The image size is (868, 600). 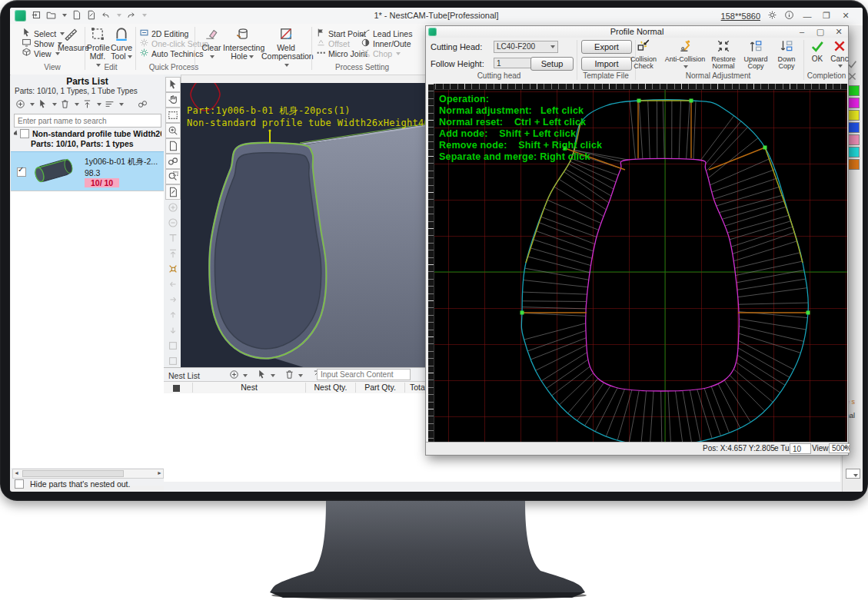 What do you see at coordinates (211, 35) in the screenshot?
I see `clear-icon` at bounding box center [211, 35].